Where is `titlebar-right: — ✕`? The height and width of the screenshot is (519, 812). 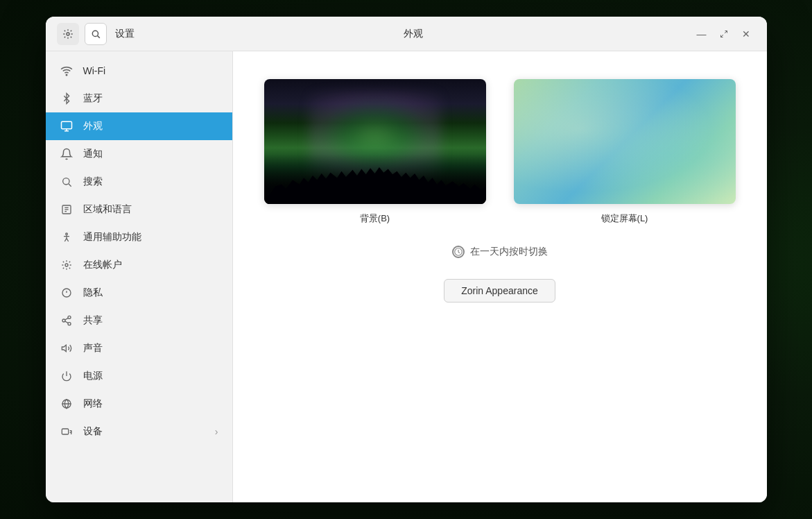 titlebar-right: — ✕ is located at coordinates (724, 34).